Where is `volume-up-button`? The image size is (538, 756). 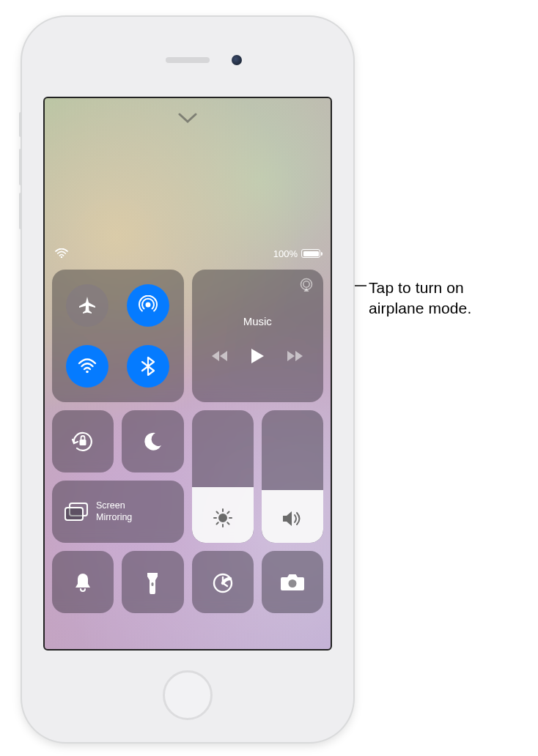
volume-up-button is located at coordinates (21, 167).